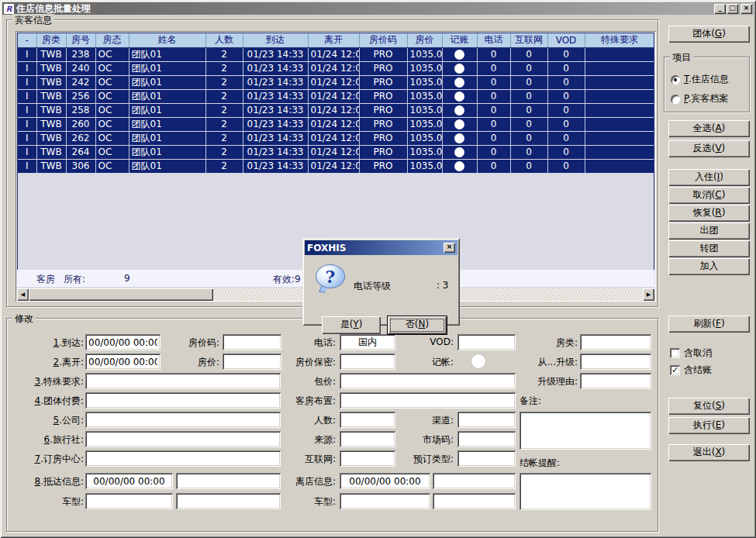 The height and width of the screenshot is (538, 756). Describe the element at coordinates (709, 453) in the screenshot. I see `exit-button: 退出(X)` at that location.